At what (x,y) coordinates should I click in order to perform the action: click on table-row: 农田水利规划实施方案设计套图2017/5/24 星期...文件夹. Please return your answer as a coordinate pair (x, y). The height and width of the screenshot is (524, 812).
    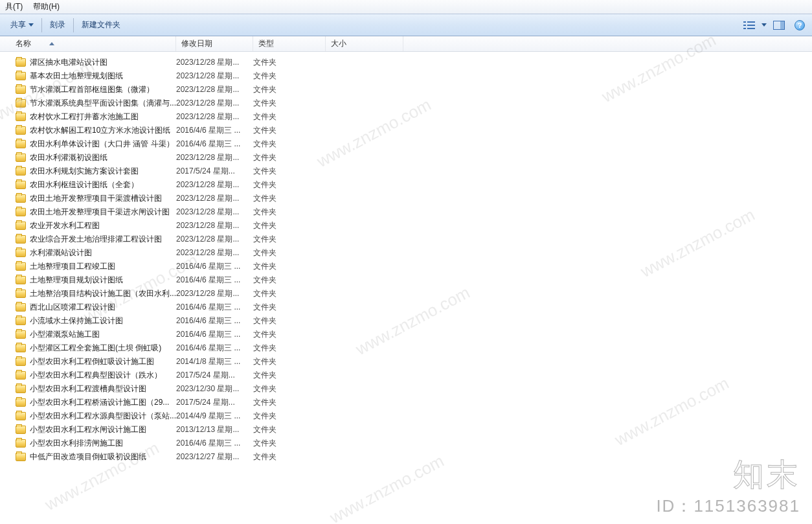
    Looking at the image, I should click on (410, 171).